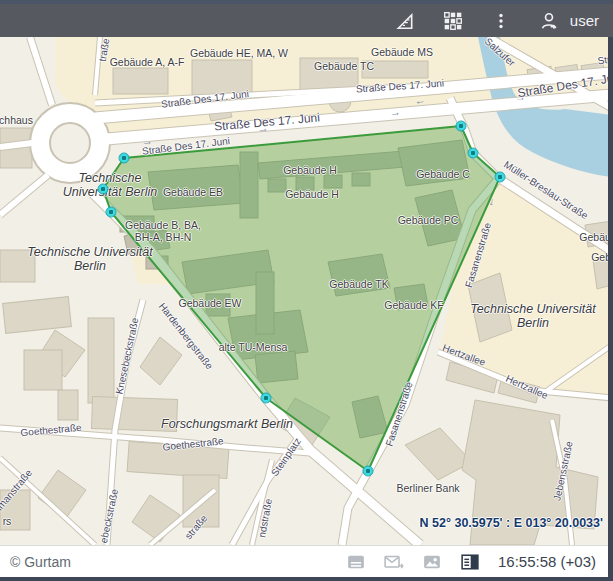  What do you see at coordinates (547, 562) in the screenshot?
I see `clock-label: 16:55:58 (+03)` at bounding box center [547, 562].